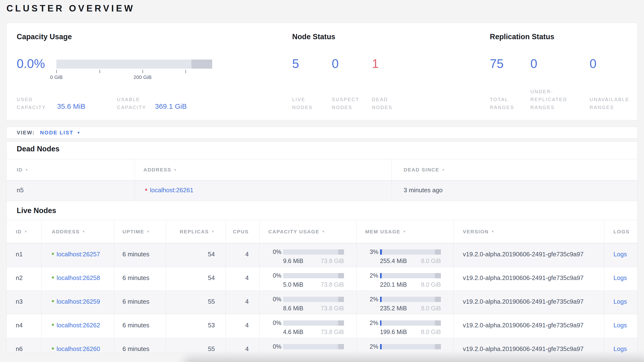 The width and height of the screenshot is (644, 362). I want to click on bottom-window-shadow, so click(414, 359).